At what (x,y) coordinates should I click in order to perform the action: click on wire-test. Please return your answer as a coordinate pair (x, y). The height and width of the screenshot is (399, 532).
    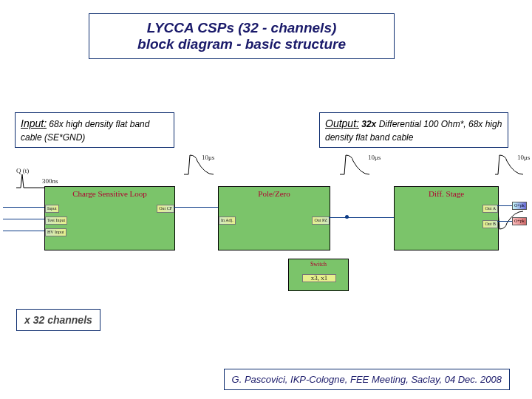
    Looking at the image, I should click on (24, 219).